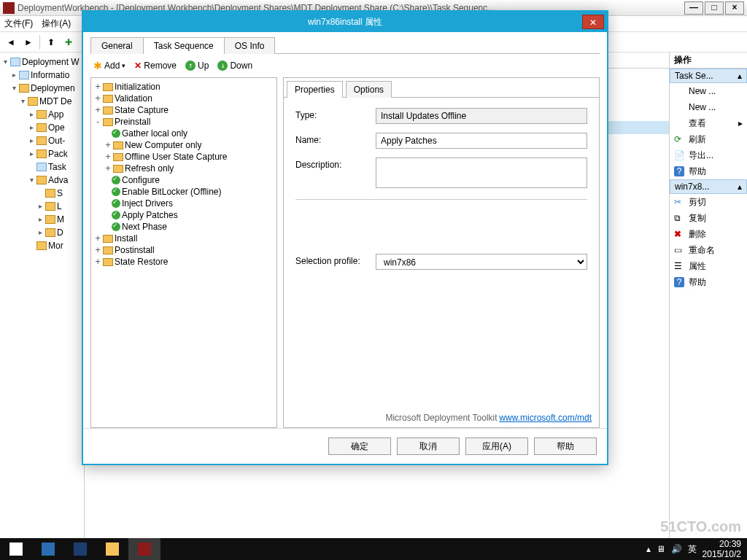  What do you see at coordinates (28, 42) in the screenshot?
I see `forward-button: ►` at bounding box center [28, 42].